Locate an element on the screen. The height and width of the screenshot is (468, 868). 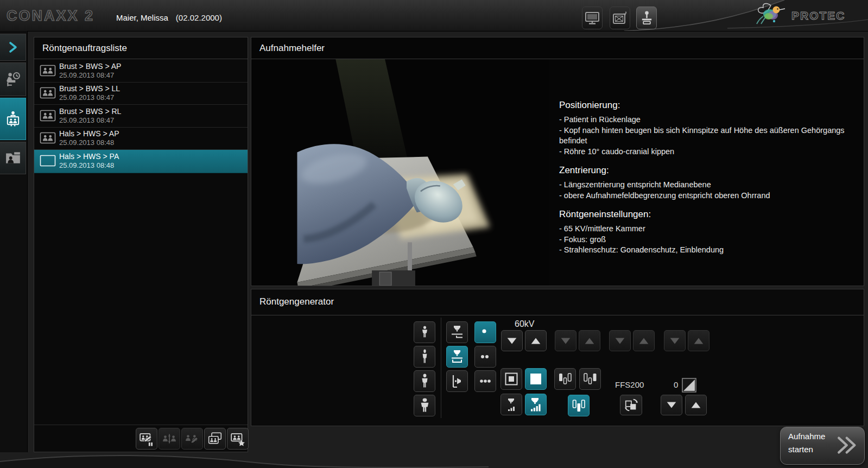
density-value-label: 0 is located at coordinates (676, 384).